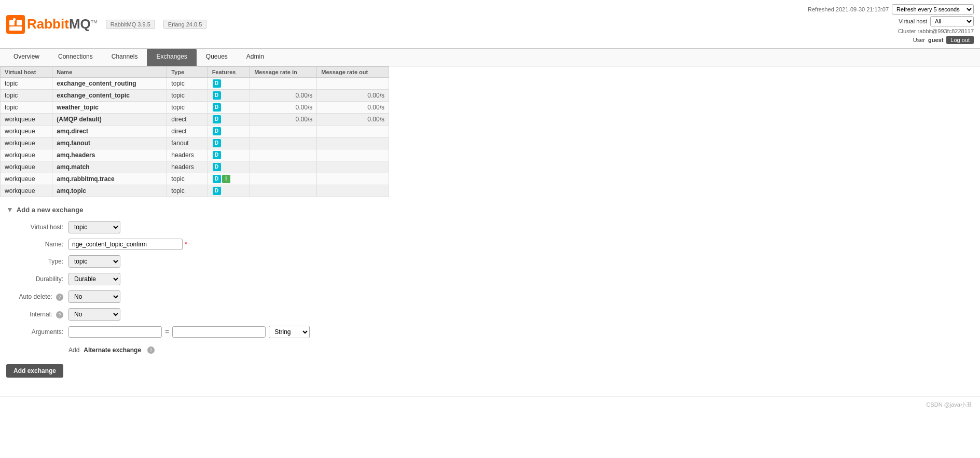  Describe the element at coordinates (195, 73) in the screenshot. I see `table-header-row: Virtual host Name Type Features Message …` at that location.